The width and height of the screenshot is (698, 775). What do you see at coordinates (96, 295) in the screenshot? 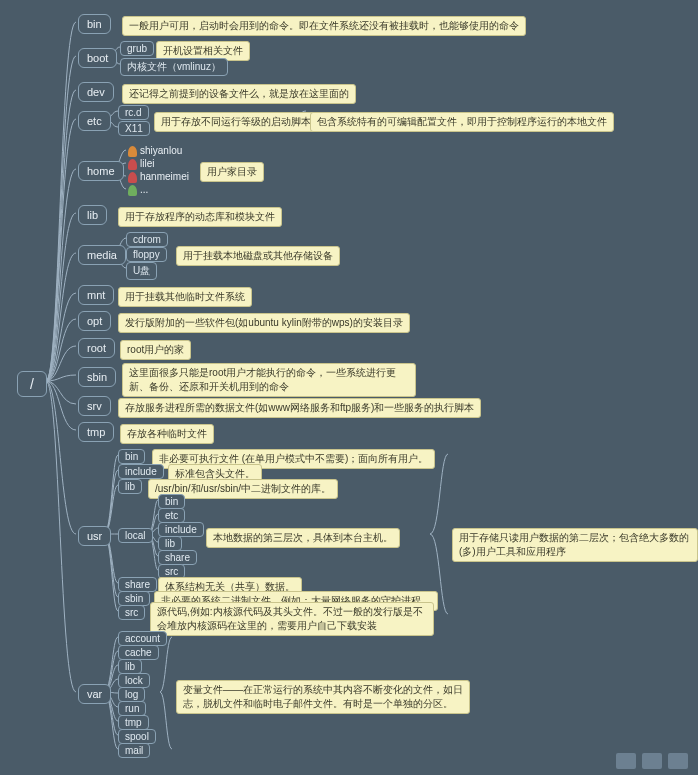
I see `node-mnt: mnt` at bounding box center [96, 295].